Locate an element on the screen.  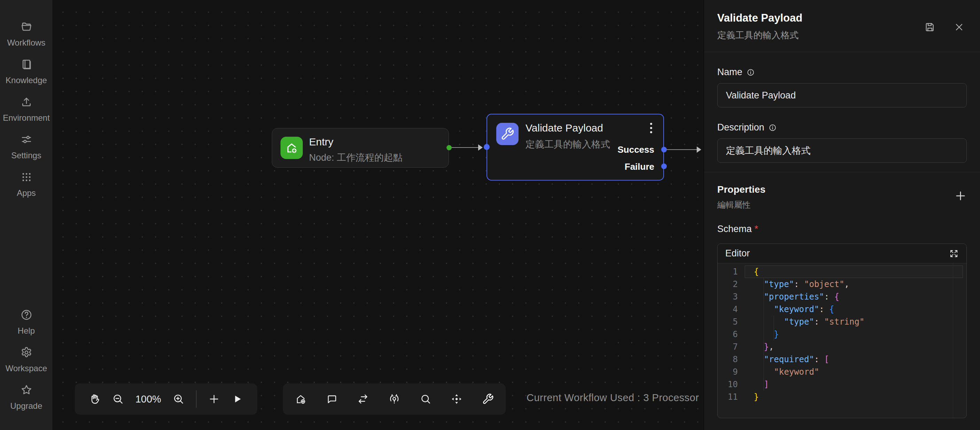
sidebar: WorkflowsKnowledgeEnvironmentSettingsApp… is located at coordinates (27, 215).